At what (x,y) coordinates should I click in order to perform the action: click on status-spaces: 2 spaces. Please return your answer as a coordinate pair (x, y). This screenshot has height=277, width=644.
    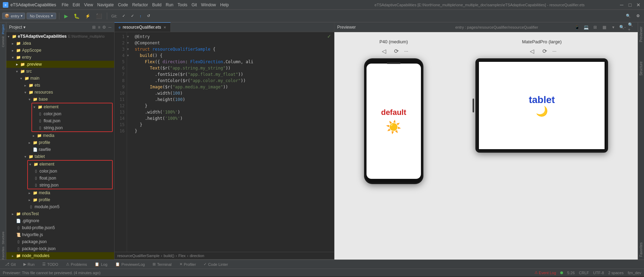
    Looking at the image, I should click on (616, 273).